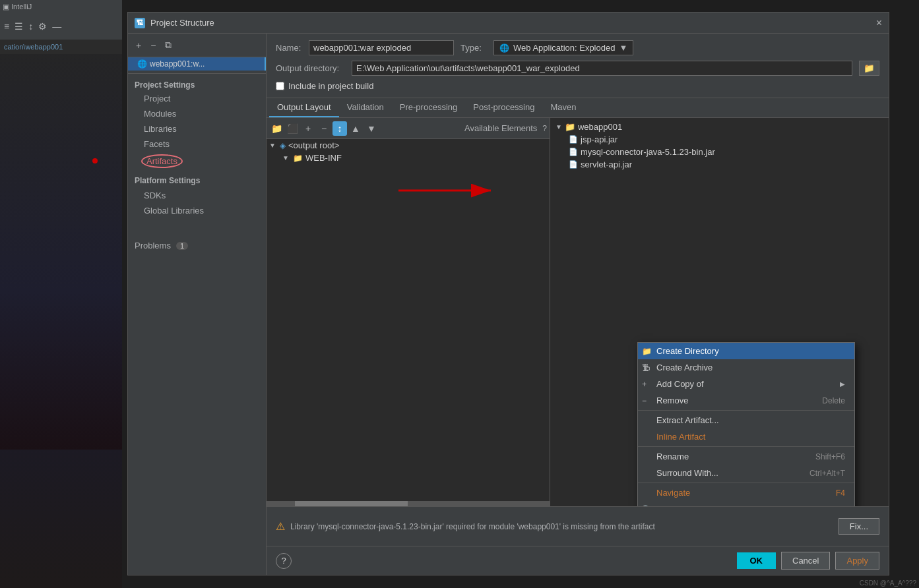 Image resolution: width=919 pixels, height=588 pixels. Describe the element at coordinates (314, 145) in the screenshot. I see `output-root-label: <output root>` at that location.